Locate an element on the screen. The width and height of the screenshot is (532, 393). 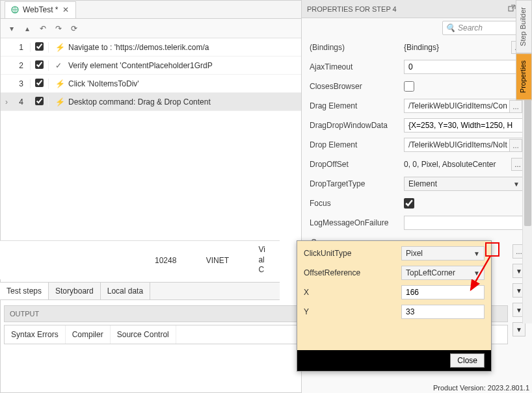
prop-value: 0, 0, Pixel, AbsoluteCenter is located at coordinates (457, 164).